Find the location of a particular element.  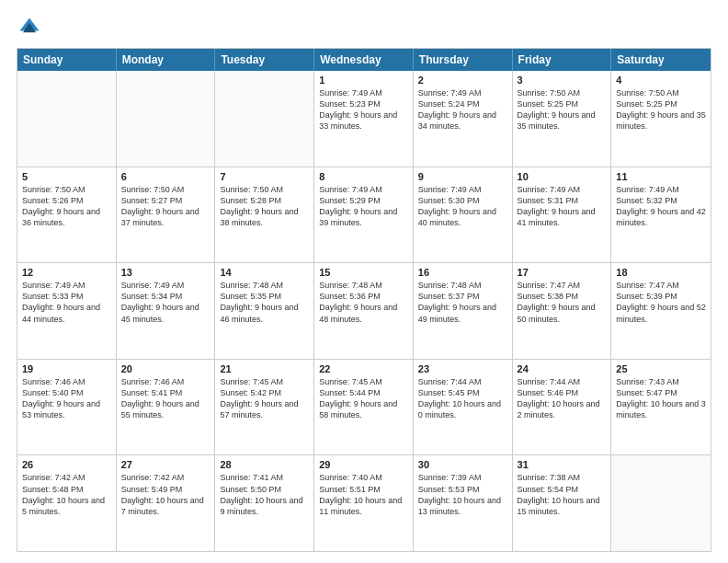

header is located at coordinates (364, 28).